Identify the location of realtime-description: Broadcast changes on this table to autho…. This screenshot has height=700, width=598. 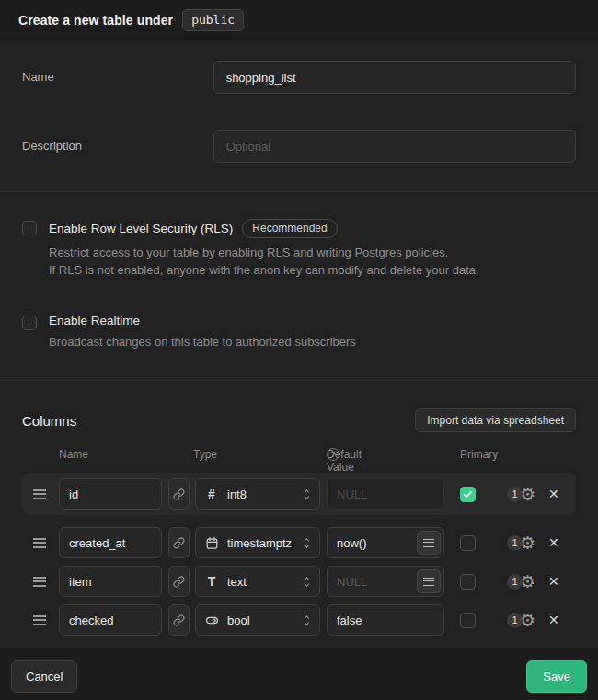
(202, 342).